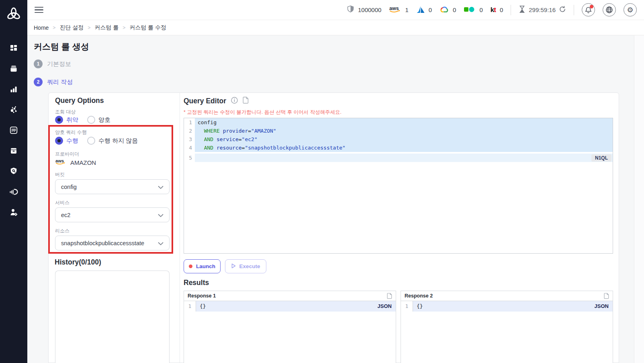  Describe the element at coordinates (80, 100) in the screenshot. I see `query-options-title: Query Options` at that location.